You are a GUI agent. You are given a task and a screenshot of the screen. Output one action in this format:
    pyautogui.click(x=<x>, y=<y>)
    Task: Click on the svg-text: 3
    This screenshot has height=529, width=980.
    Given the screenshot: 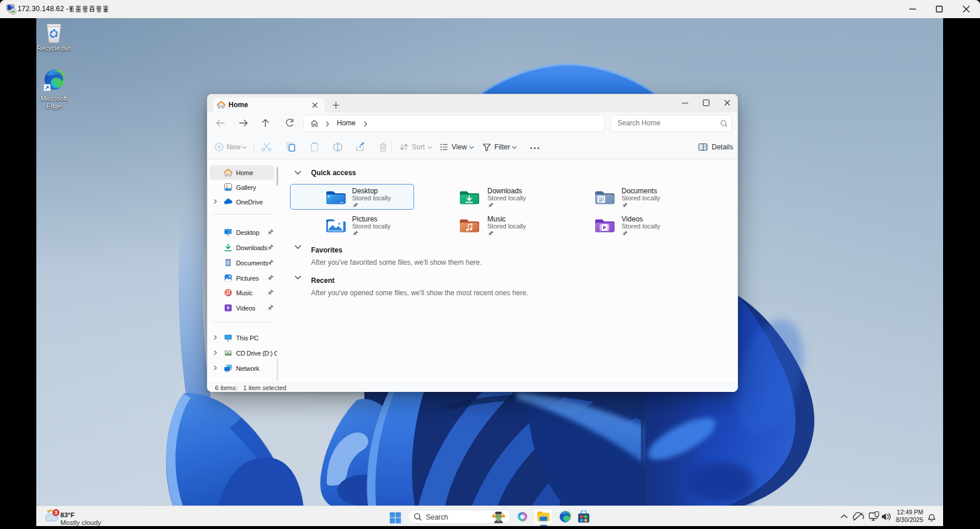 What is the action you would take?
    pyautogui.click(x=56, y=513)
    